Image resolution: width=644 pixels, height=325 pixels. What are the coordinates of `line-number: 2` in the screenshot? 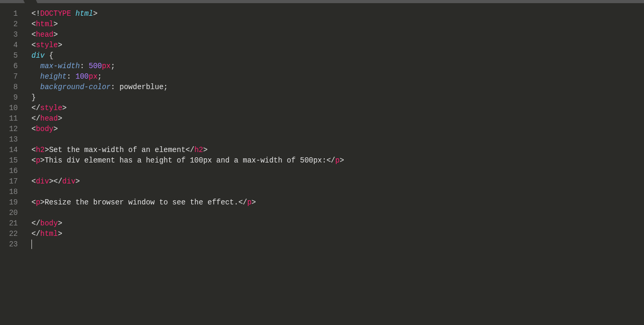 It's located at (9, 24).